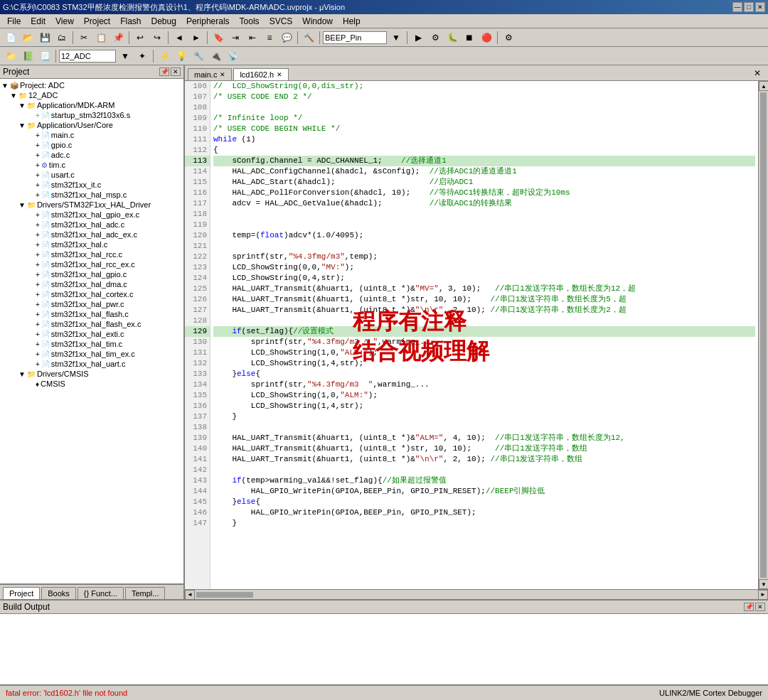 This screenshot has width=768, height=700. What do you see at coordinates (179, 38) in the screenshot?
I see `nav-back-button: ◄` at bounding box center [179, 38].